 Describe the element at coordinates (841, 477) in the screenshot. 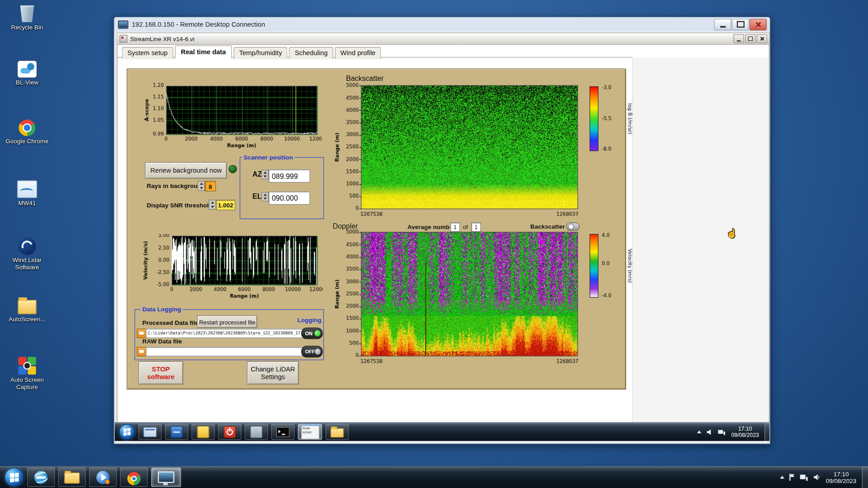

I see `host-clock: 17:10 09/08/2023` at that location.